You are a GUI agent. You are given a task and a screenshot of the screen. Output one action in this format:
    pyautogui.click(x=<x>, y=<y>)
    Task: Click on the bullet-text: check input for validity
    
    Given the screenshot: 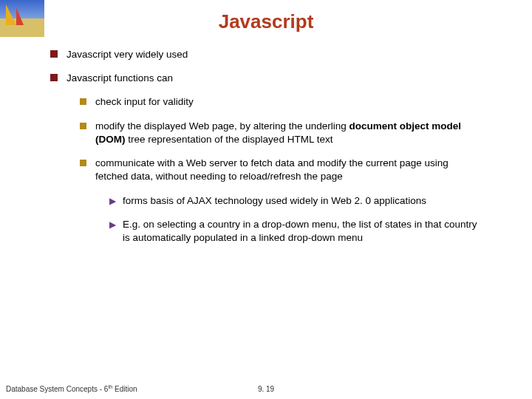 What is the action you would take?
    pyautogui.click(x=145, y=102)
    